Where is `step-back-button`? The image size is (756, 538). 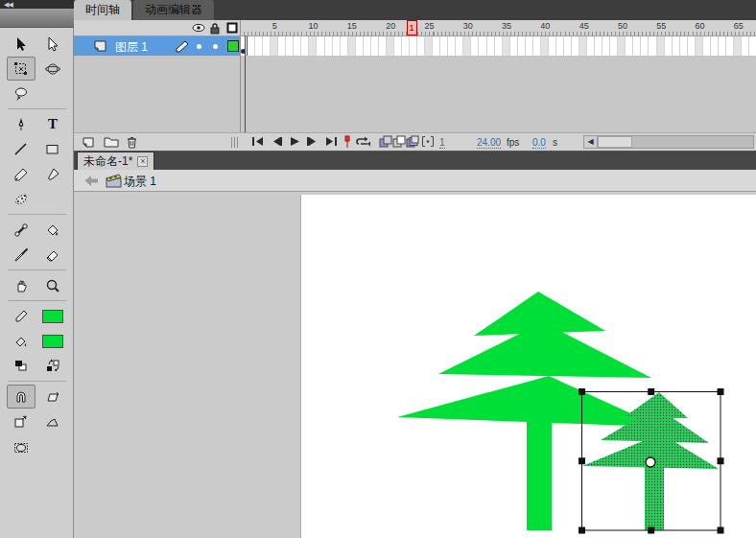
step-back-button is located at coordinates (276, 142).